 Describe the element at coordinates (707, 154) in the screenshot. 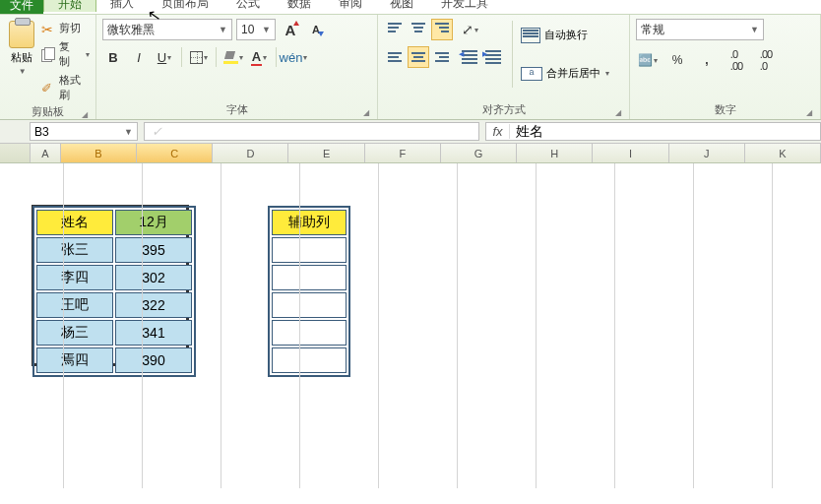

I see `col-header-J: J` at that location.